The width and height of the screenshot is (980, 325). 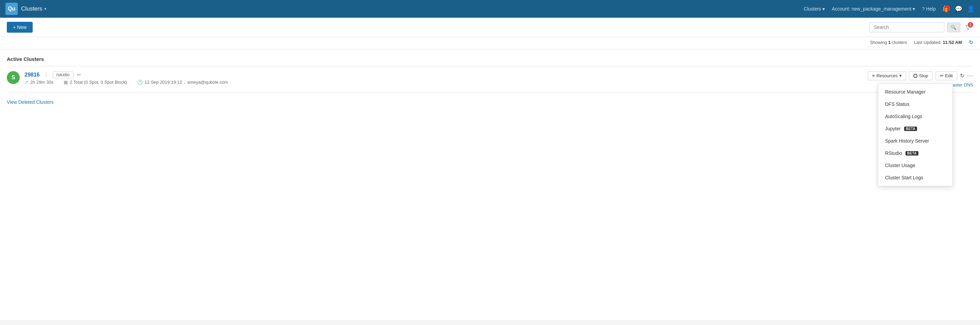 I want to click on dropdown-item-jupyter: Jupyter BETA, so click(x=915, y=129).